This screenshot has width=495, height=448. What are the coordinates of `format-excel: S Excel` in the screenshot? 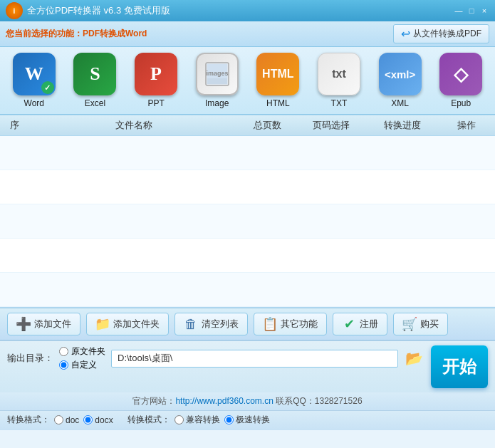 It's located at (95, 80).